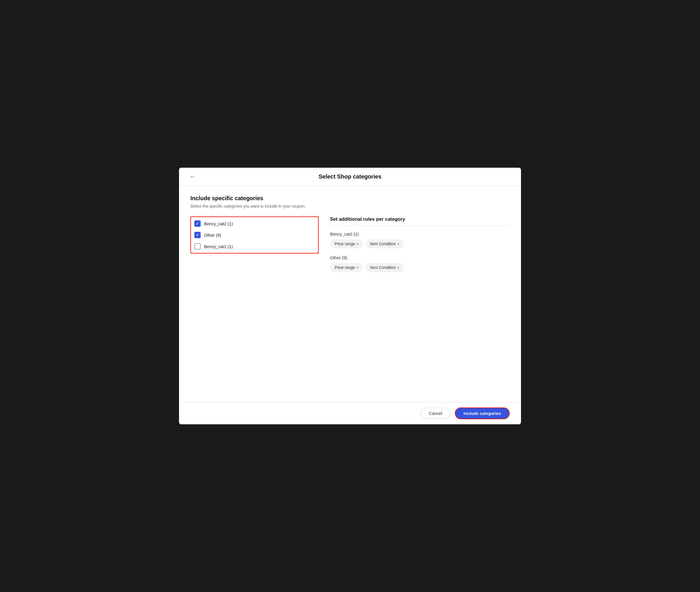 The image size is (700, 592). I want to click on category-item-bency-cat1: Bency_cat1 (1), so click(255, 246).